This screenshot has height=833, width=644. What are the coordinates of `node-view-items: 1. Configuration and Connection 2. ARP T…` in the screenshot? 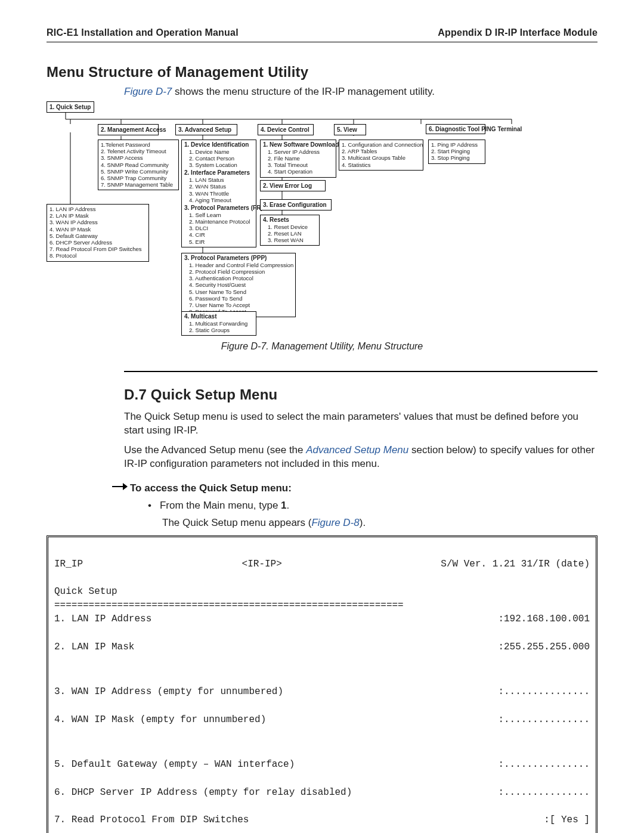 It's located at (381, 155).